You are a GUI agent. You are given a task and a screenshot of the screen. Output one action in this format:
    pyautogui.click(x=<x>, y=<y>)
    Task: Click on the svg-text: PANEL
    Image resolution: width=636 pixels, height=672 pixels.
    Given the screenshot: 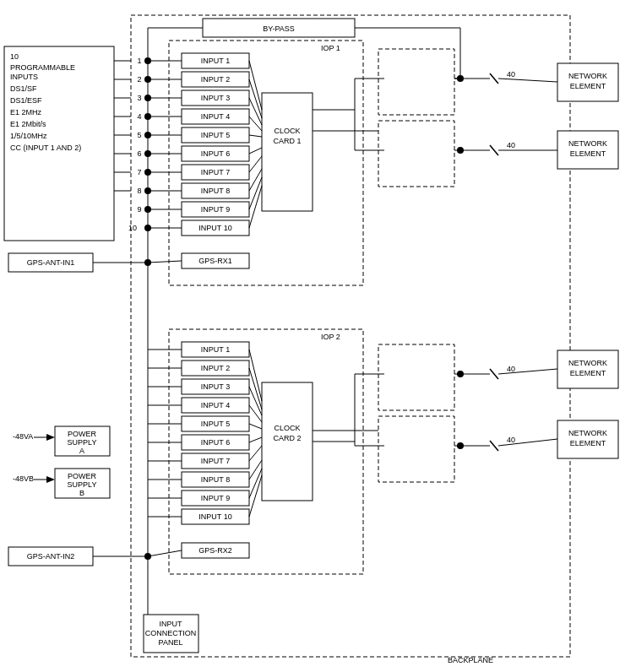 What is the action you would take?
    pyautogui.click(x=171, y=642)
    